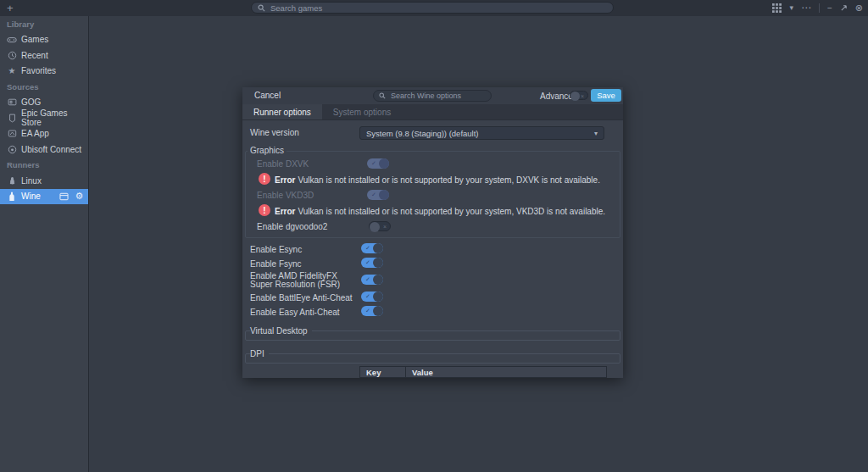  I want to click on sidebar: Library Games Recent ★ Favorites, so click(44, 244).